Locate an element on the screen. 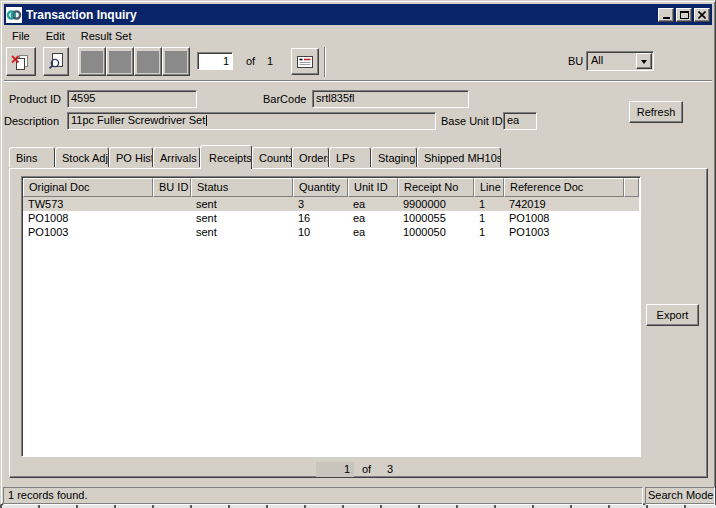  refresh-button: Refresh is located at coordinates (656, 112).